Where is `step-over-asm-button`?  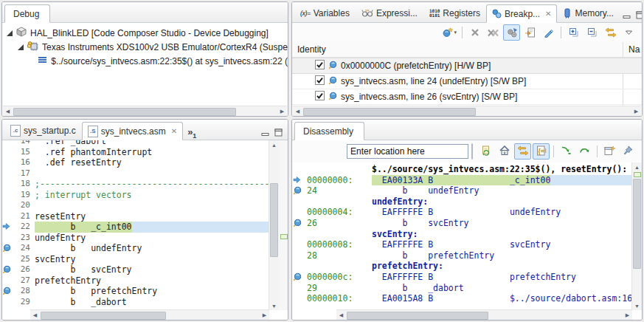
step-over-asm-button is located at coordinates (584, 151).